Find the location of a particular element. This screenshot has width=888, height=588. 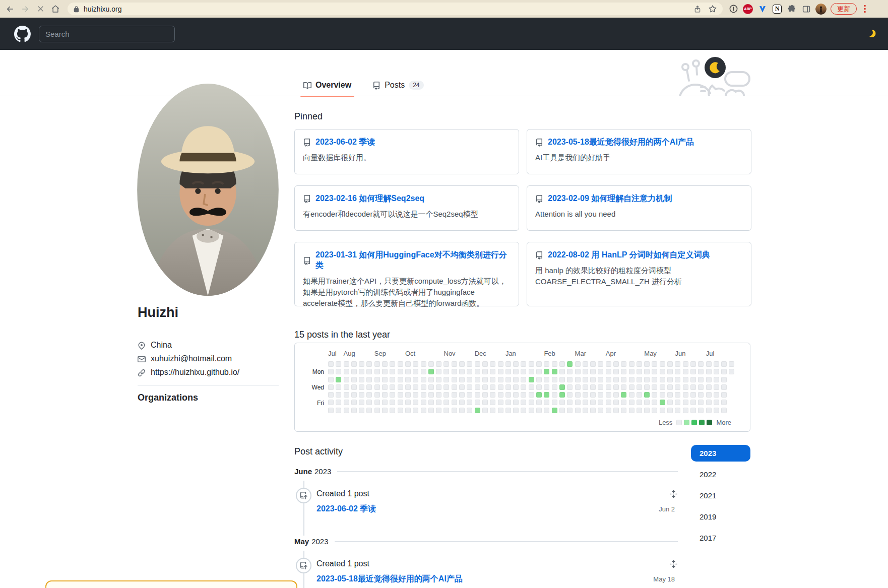

entry-post-link: 2023-06-02 季读 is located at coordinates (346, 509).